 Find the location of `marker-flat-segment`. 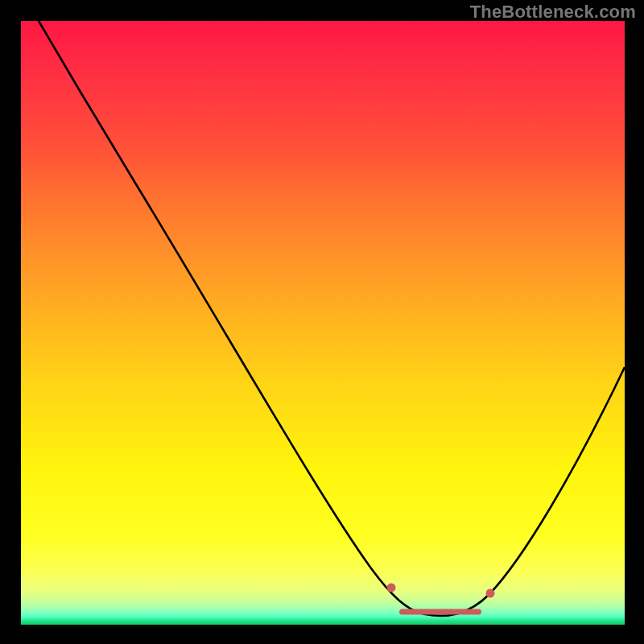

marker-flat-segment is located at coordinates (440, 612).